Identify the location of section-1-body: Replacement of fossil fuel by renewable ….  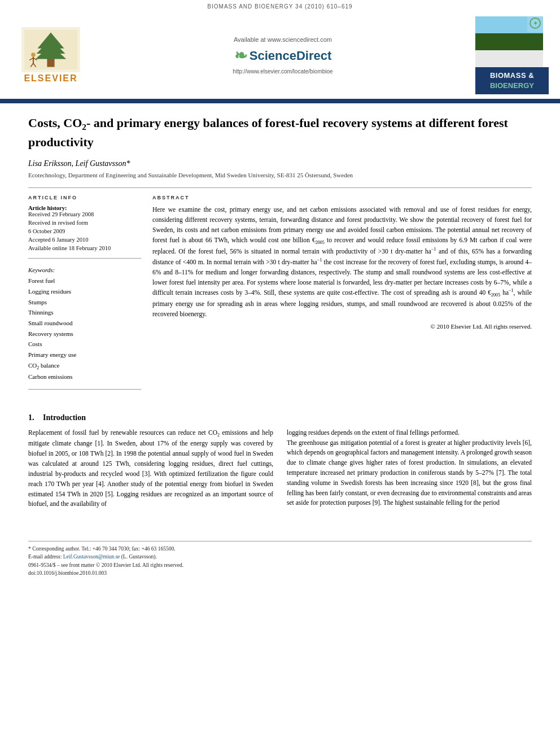
(280, 469).